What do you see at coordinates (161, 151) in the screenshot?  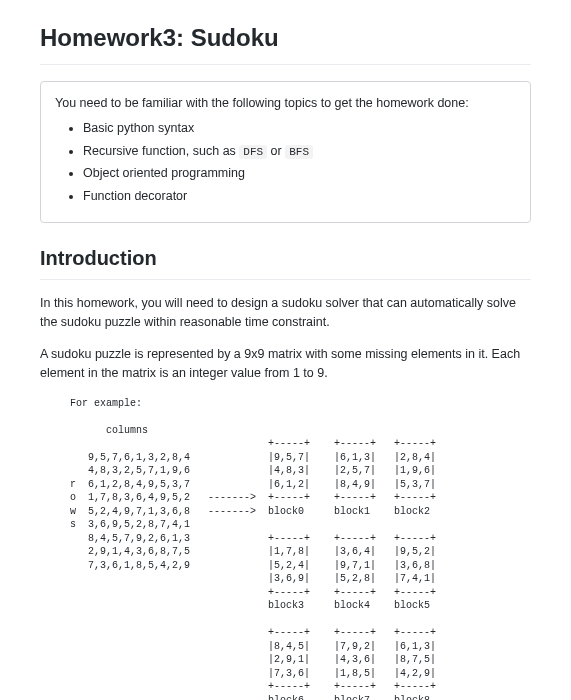 I see `prereq-text: Recursive function, such as` at bounding box center [161, 151].